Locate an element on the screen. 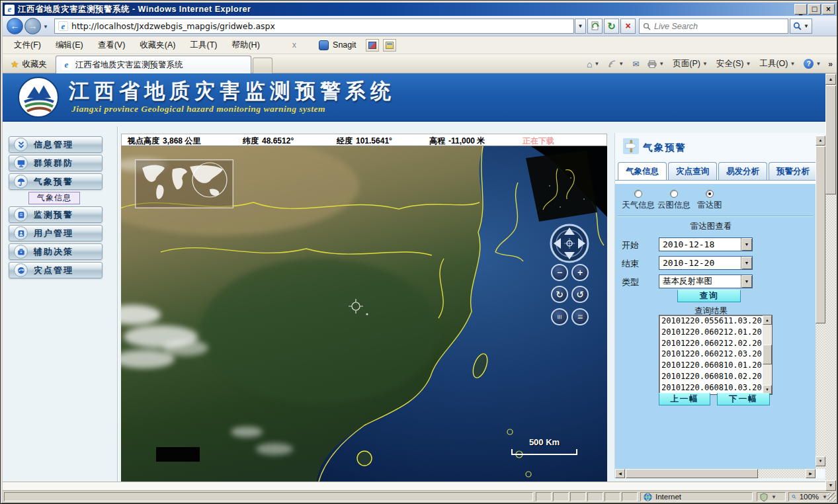  tilt-button: ≡ is located at coordinates (560, 317).